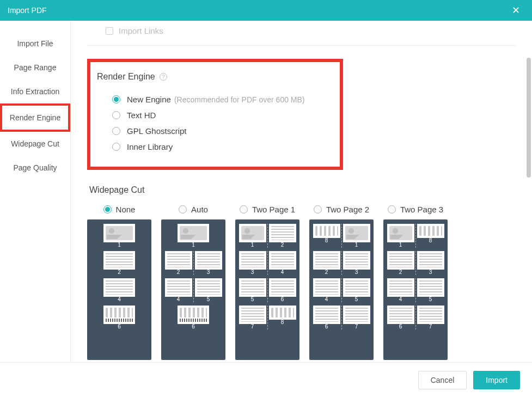  What do you see at coordinates (497, 380) in the screenshot?
I see `import-button: Import` at bounding box center [497, 380].